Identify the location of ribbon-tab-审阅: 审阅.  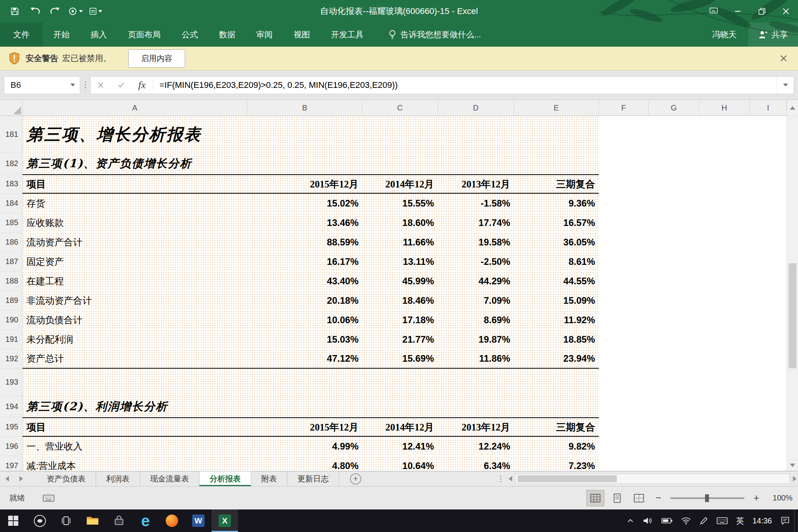
(264, 35).